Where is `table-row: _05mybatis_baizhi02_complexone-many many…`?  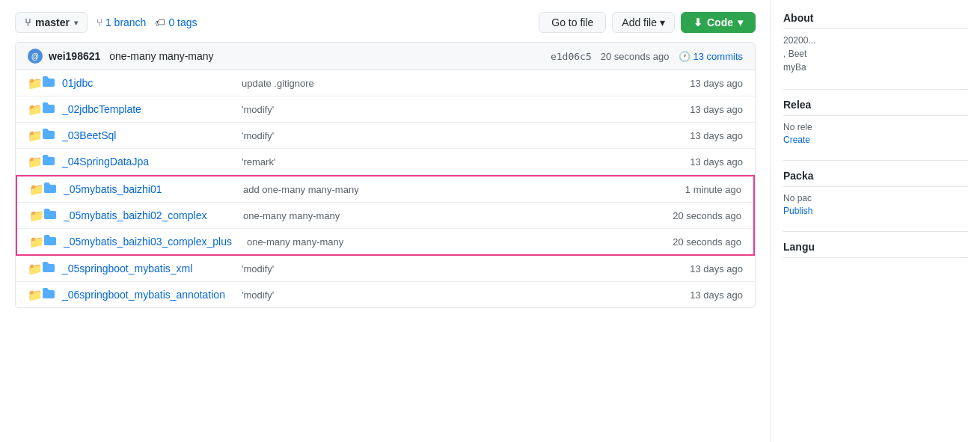 table-row: _05mybatis_baizhi02_complexone-many many… is located at coordinates (385, 215).